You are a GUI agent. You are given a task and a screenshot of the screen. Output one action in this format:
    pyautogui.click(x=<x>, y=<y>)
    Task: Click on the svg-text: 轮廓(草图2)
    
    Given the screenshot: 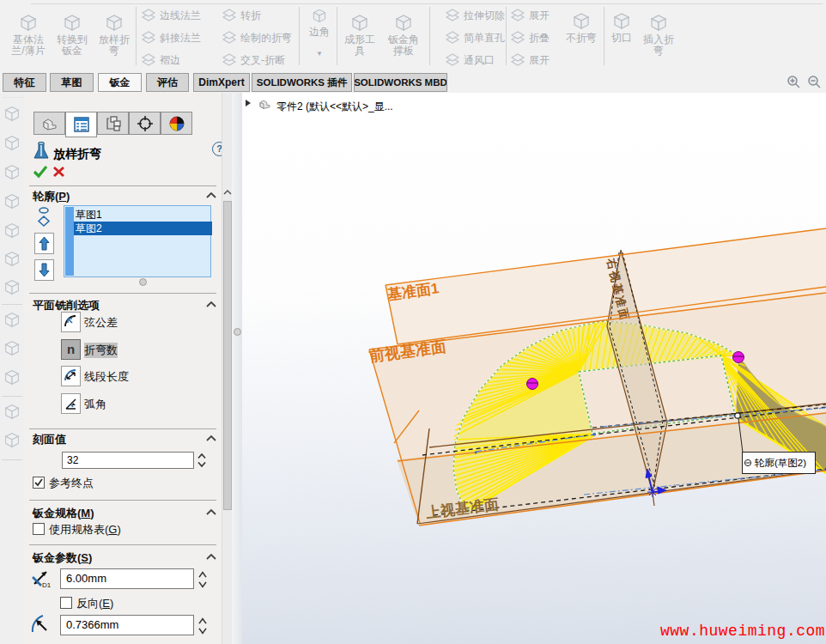 What is the action you would take?
    pyautogui.click(x=780, y=463)
    